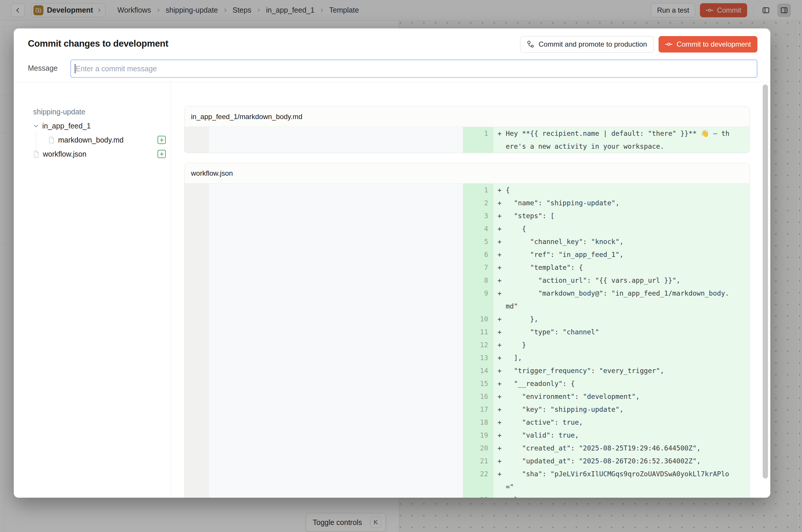  Describe the element at coordinates (621, 242) in the screenshot. I see `new-code-cell: + "channel_key": "knock",` at that location.